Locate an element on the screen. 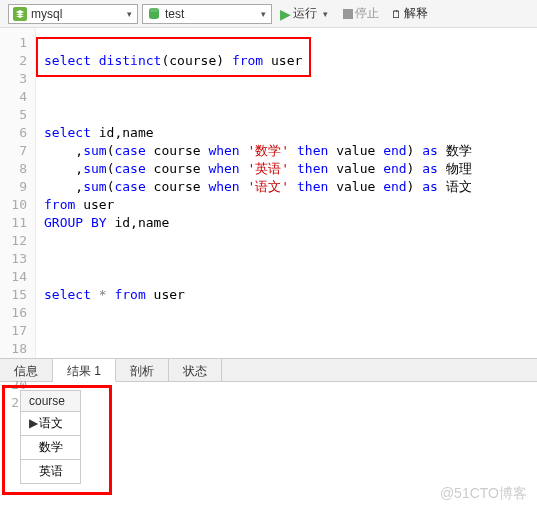  run-button: ▶ 运行 ▾ is located at coordinates (306, 14).